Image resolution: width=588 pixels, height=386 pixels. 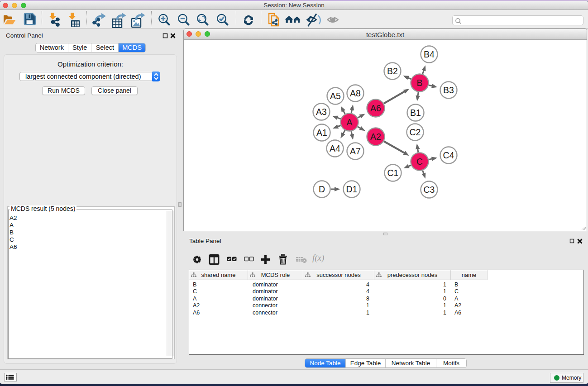 I want to click on svg-text: C1, so click(x=393, y=173).